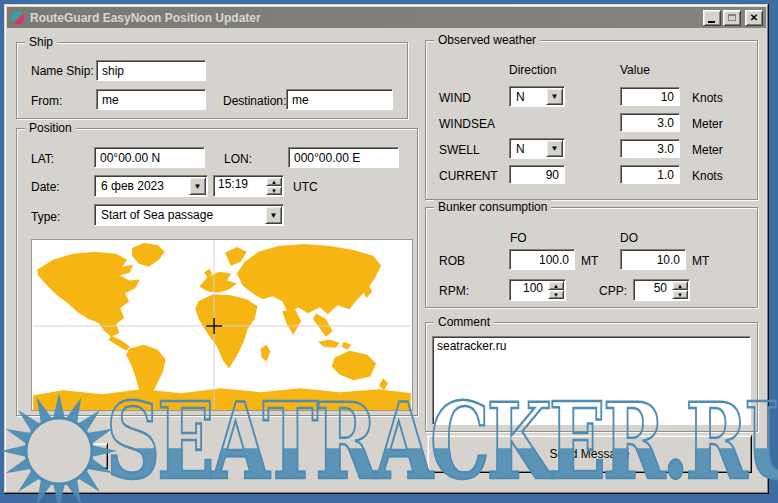  What do you see at coordinates (46, 101) in the screenshot?
I see `from-label: From:` at bounding box center [46, 101].